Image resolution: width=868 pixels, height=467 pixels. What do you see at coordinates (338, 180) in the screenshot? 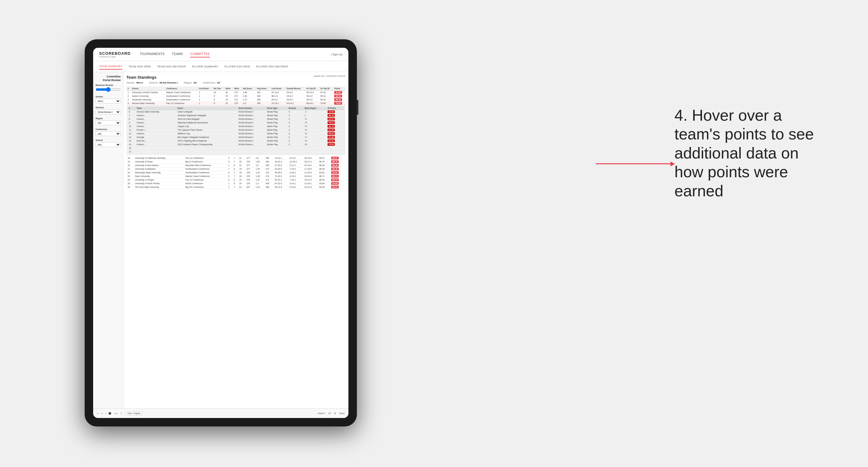
I see `cell-points: 88.54` at bounding box center [338, 180].